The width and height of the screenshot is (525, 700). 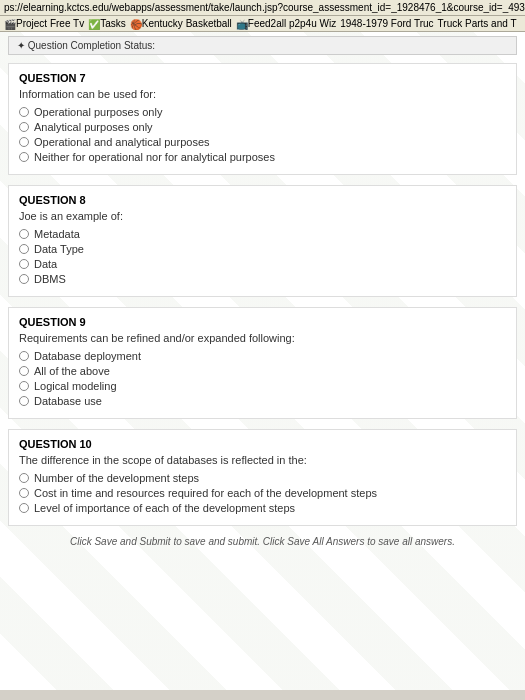 I want to click on tab-label-ford-truck: 1948-1979 Ford Truc, so click(x=386, y=24).